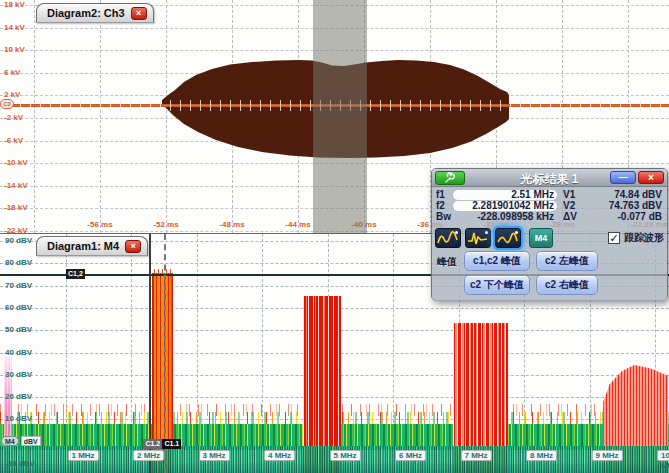 Image resolution: width=669 pixels, height=473 pixels. Describe the element at coordinates (624, 206) in the screenshot. I see `level-value: 74.763 dBV` at that location.